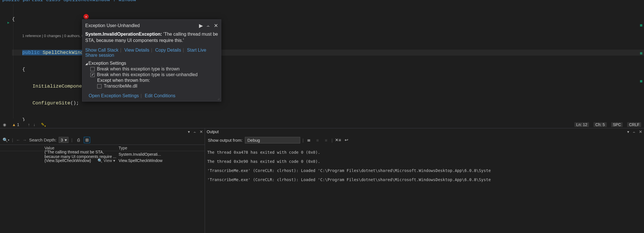  Describe the element at coordinates (87, 140) in the screenshot. I see `toolbar-button-active: ⊞` at that location.